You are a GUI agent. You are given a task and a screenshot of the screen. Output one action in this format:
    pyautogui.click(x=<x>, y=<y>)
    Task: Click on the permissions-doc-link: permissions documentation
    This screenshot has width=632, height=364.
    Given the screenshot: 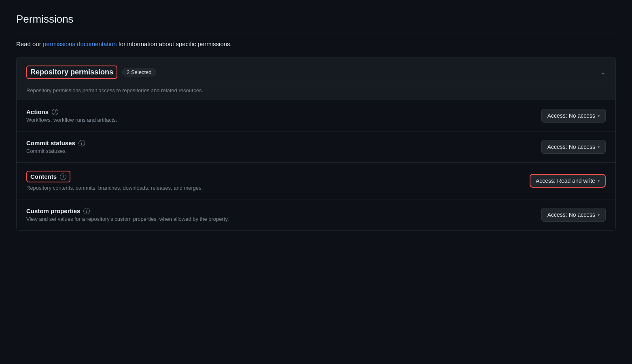 What is the action you would take?
    pyautogui.click(x=80, y=44)
    